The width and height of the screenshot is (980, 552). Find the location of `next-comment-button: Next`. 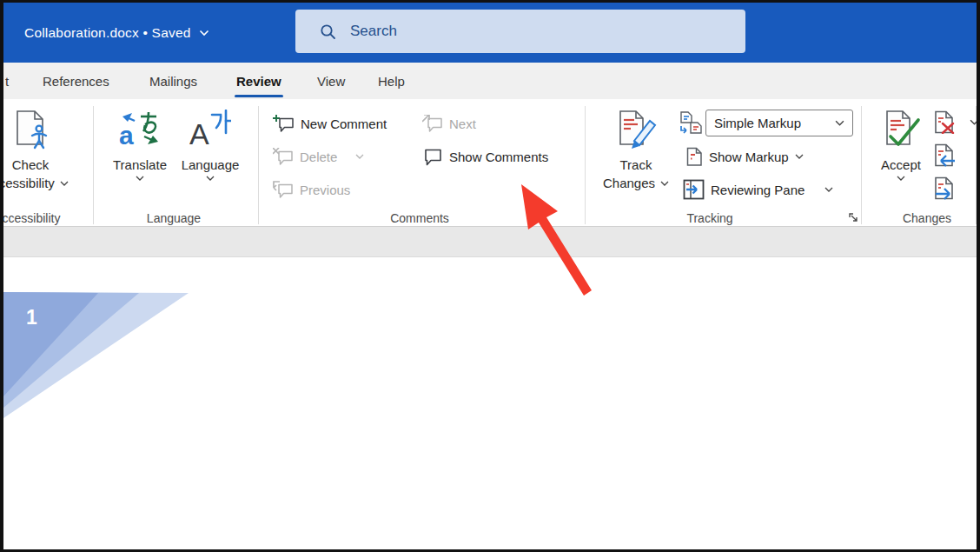

next-comment-button: Next is located at coordinates (449, 123).